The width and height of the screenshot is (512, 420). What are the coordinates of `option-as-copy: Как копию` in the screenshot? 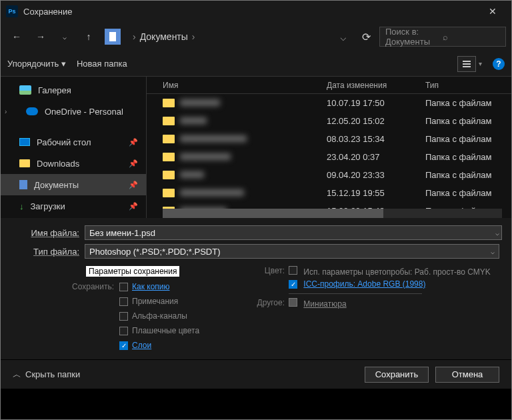 It's located at (151, 287).